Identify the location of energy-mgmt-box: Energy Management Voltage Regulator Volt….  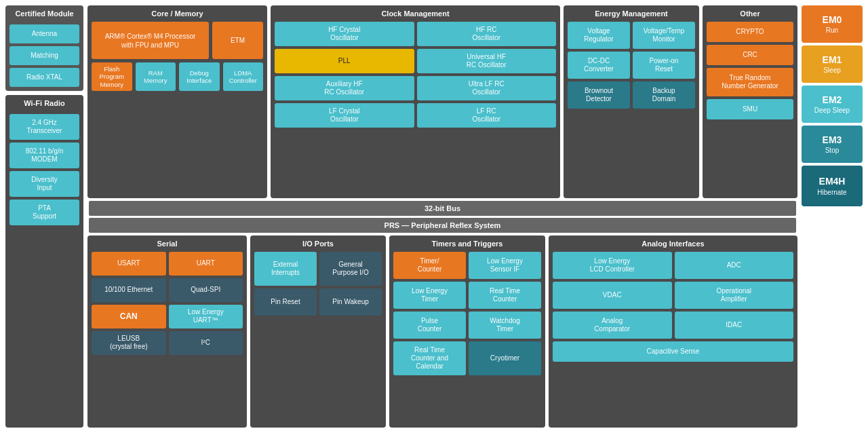
(631, 102).